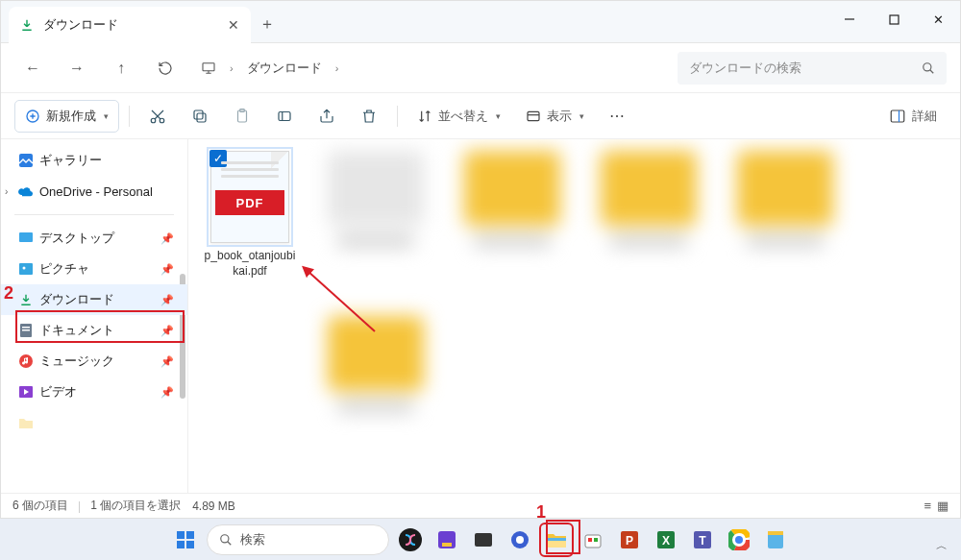  I want to click on notepad-icon, so click(776, 540).